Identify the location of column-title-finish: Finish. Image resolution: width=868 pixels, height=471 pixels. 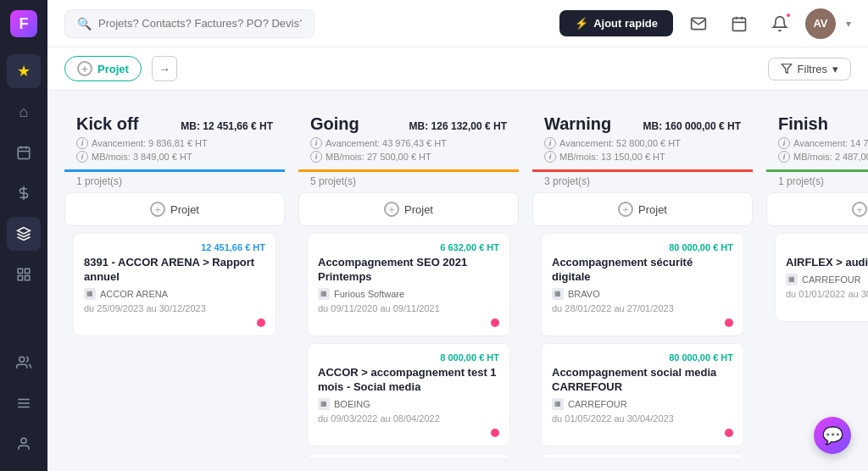
(804, 124).